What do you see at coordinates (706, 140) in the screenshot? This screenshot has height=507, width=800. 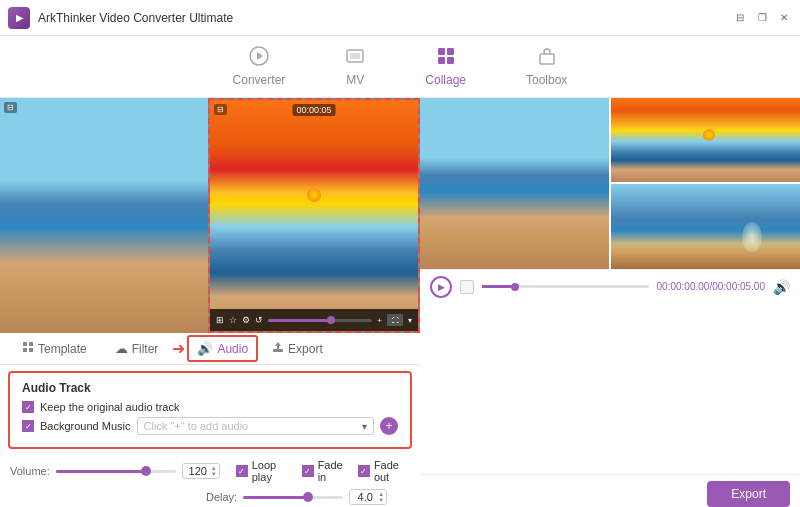 I see `beach-top-right-bg` at bounding box center [706, 140].